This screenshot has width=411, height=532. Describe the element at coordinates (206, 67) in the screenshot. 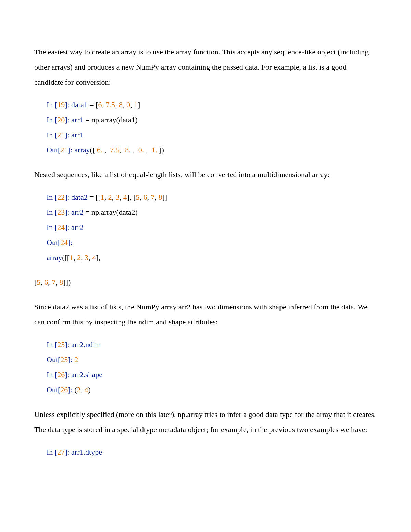

I see `paragraph-intro: The easiest way to create an array is to…` at that location.